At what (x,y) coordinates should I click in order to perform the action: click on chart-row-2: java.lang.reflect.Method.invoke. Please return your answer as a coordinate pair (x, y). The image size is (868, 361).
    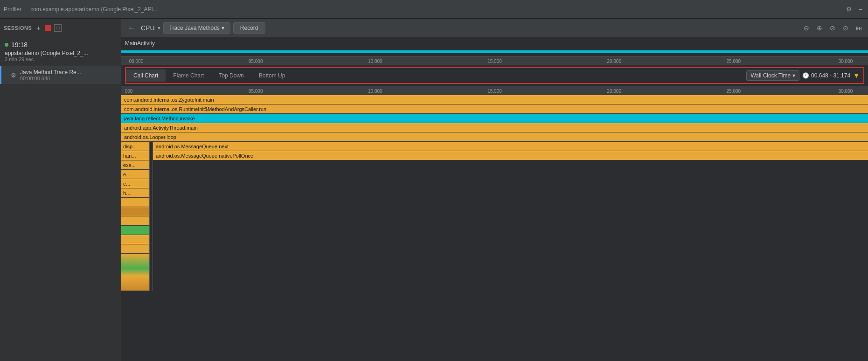
    Looking at the image, I should click on (494, 118).